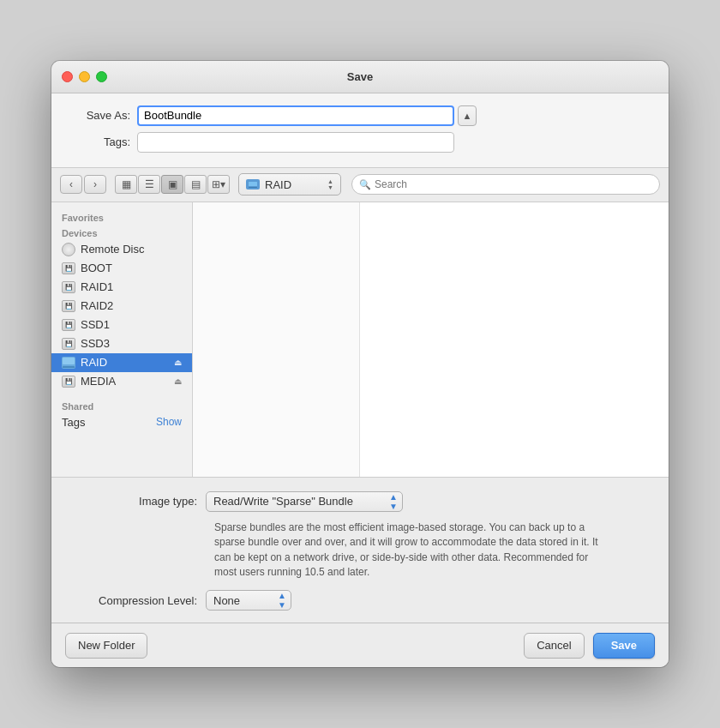 The image size is (720, 728). What do you see at coordinates (360, 185) in the screenshot?
I see `toolbar: ‹ › ▦ ☰ ▣ ▤ ⊞▾` at bounding box center [360, 185].